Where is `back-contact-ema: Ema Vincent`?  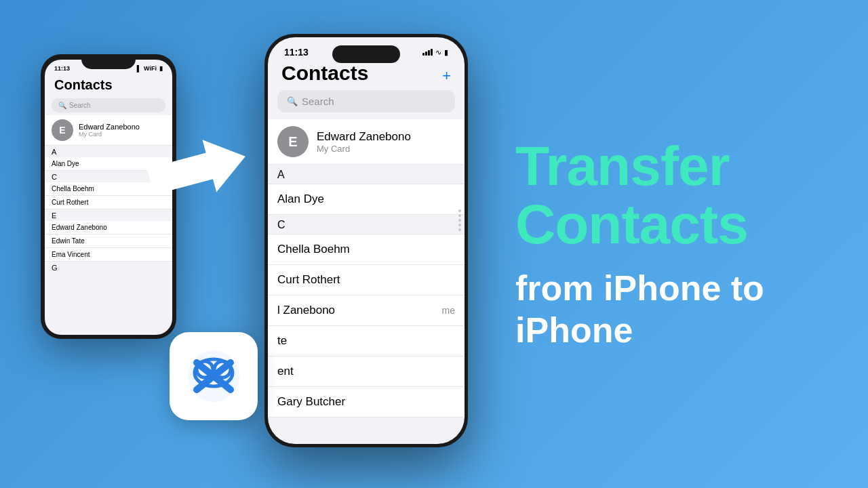 back-contact-ema: Ema Vincent is located at coordinates (108, 255).